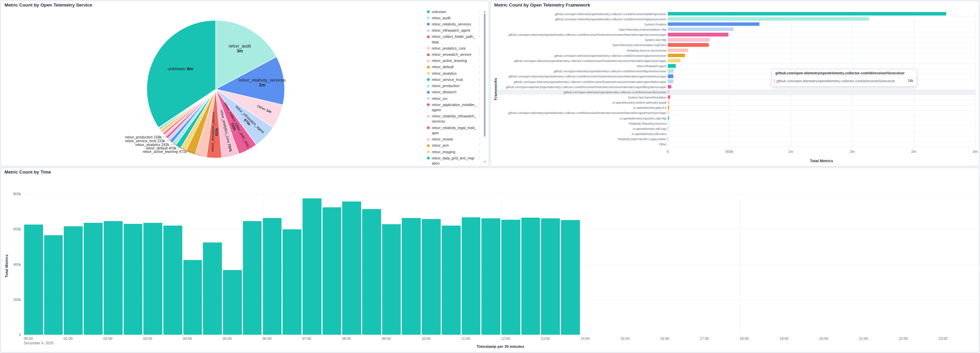 The image size is (980, 353). Describe the element at coordinates (511, 277) in the screenshot. I see `time-bar-12:00` at that location.